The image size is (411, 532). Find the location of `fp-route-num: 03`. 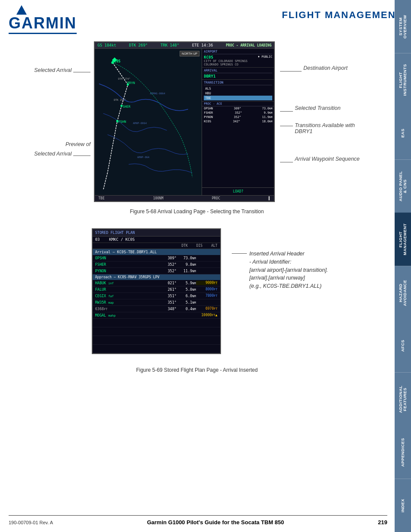

fp-route-num: 03 is located at coordinates (97, 240).